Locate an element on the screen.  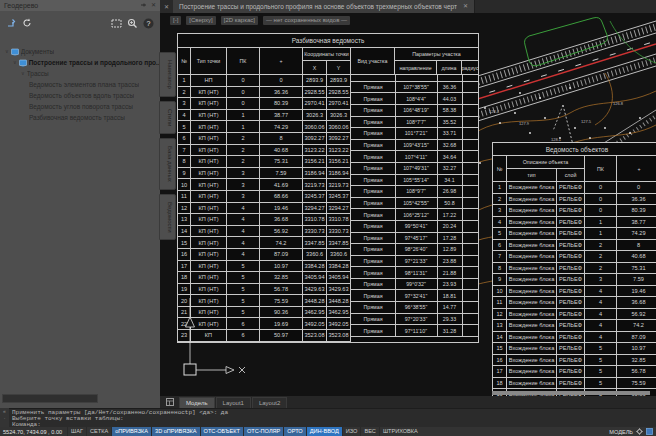
segment-cell: 96°38'55" is located at coordinates (416, 307).